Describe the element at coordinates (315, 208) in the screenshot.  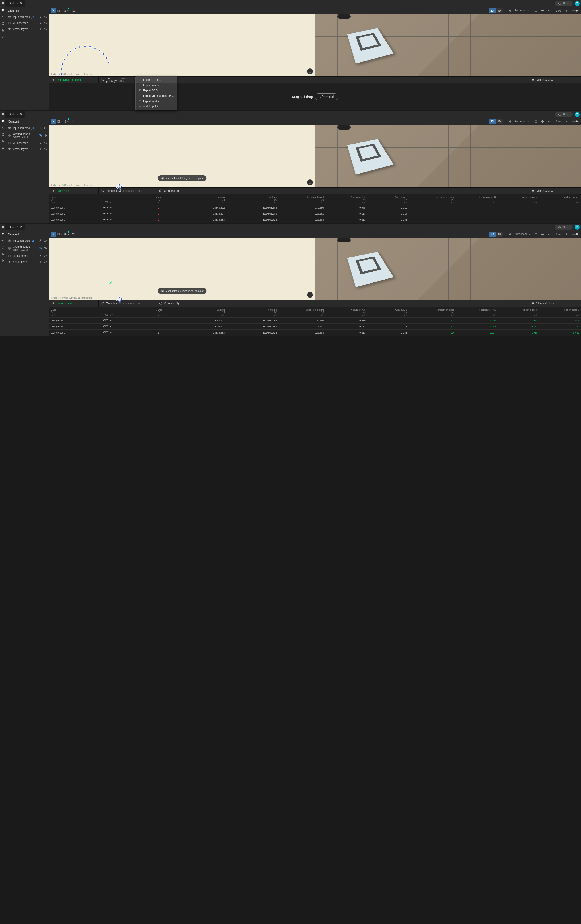
I see `table-row: test_global_3 GCP 0 423540.222 4927865.8…` at that location.